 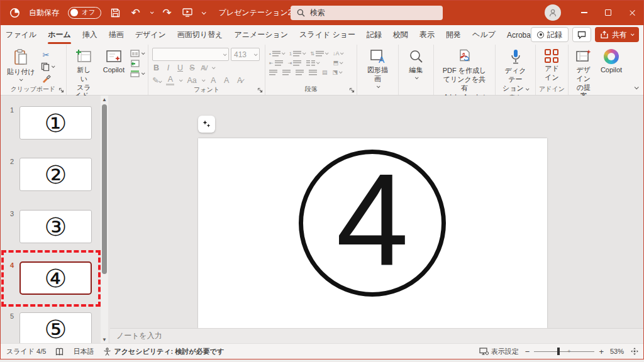 What do you see at coordinates (204, 13) in the screenshot?
I see `quick-access-chevron-icon` at bounding box center [204, 13].